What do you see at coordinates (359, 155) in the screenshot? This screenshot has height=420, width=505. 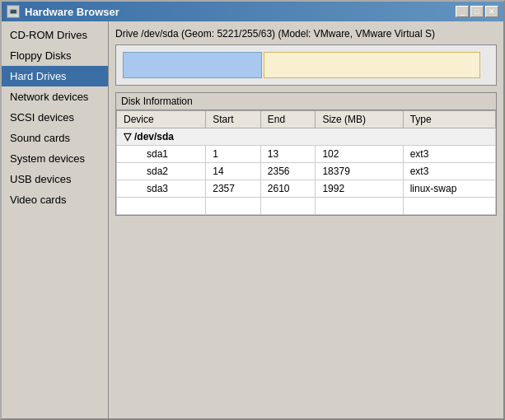 I see `size-sda1: 102` at bounding box center [359, 155].